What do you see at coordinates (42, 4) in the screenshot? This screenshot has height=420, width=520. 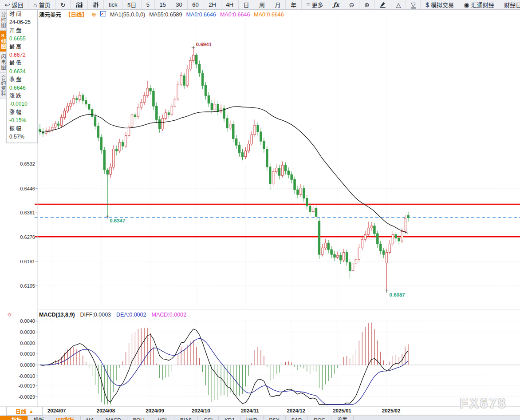 I see `home-button: ⌂首页` at bounding box center [42, 4].